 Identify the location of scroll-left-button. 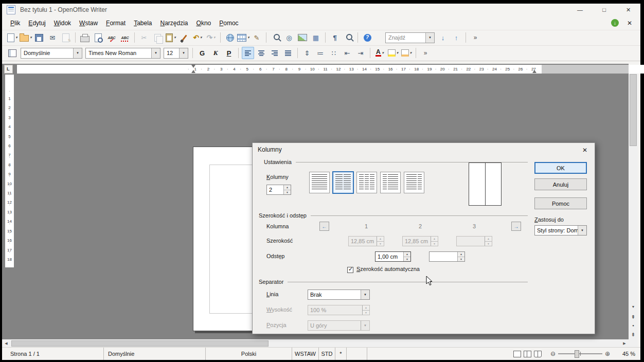
(6, 343).